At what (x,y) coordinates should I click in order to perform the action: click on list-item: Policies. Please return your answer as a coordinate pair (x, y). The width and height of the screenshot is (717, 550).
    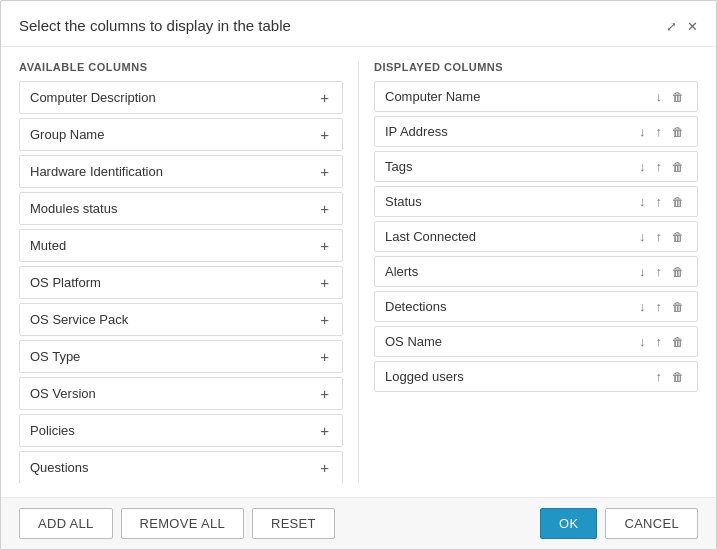
    Looking at the image, I should click on (181, 430).